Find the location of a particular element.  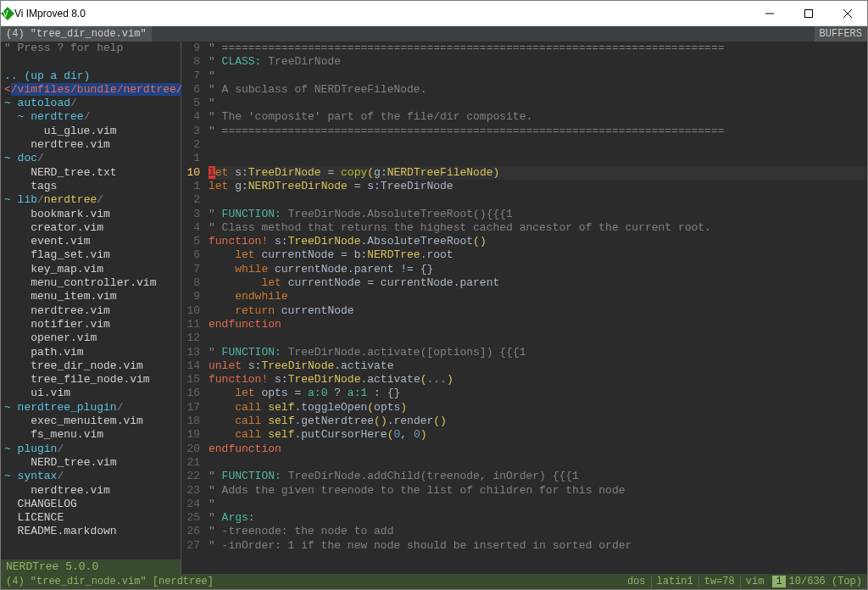

code-line: endwhile is located at coordinates (537, 297).